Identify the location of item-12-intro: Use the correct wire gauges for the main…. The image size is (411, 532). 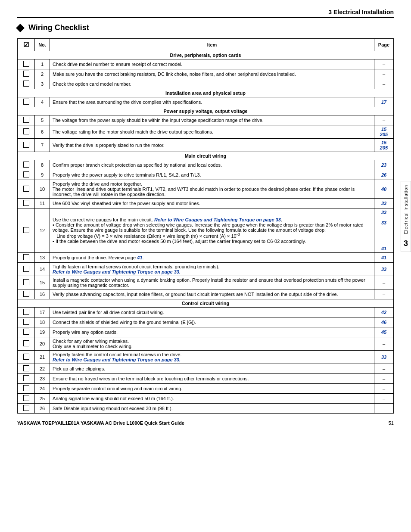
(167, 220).